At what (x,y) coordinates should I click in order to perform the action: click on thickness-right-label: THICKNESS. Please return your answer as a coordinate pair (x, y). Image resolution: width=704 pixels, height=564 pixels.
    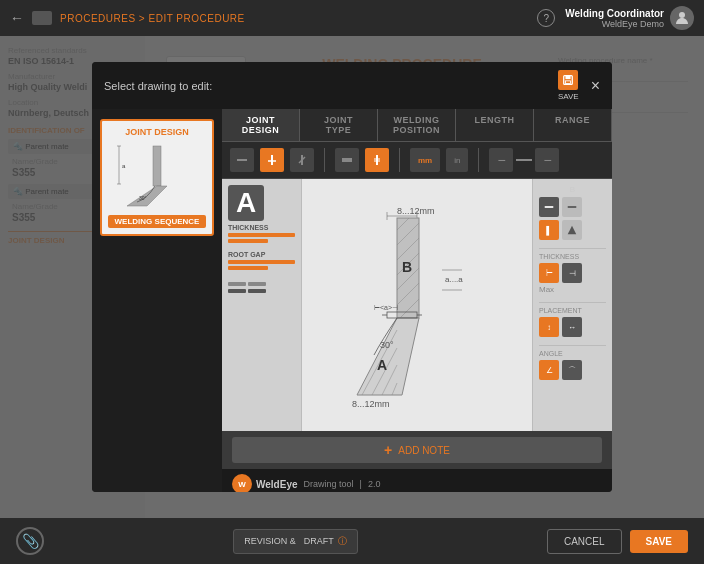
    Looking at the image, I should click on (572, 256).